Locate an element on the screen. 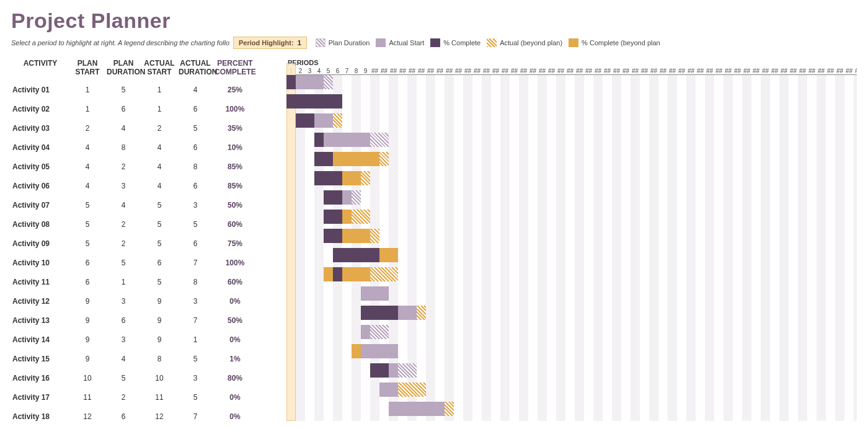 This screenshot has height=429, width=868. actual-start: 12 is located at coordinates (159, 417).